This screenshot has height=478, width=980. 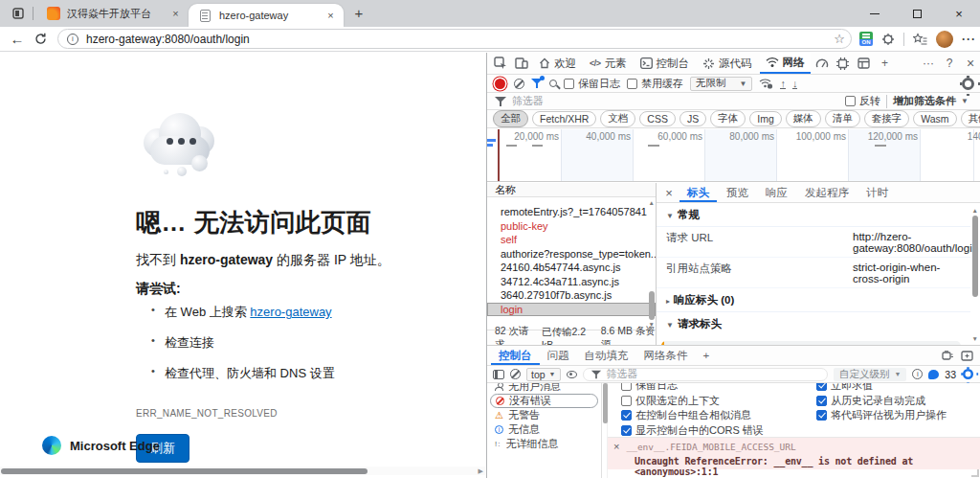 What do you see at coordinates (652, 324) in the screenshot?
I see `scroll-down-arrow: ▼` at bounding box center [652, 324].